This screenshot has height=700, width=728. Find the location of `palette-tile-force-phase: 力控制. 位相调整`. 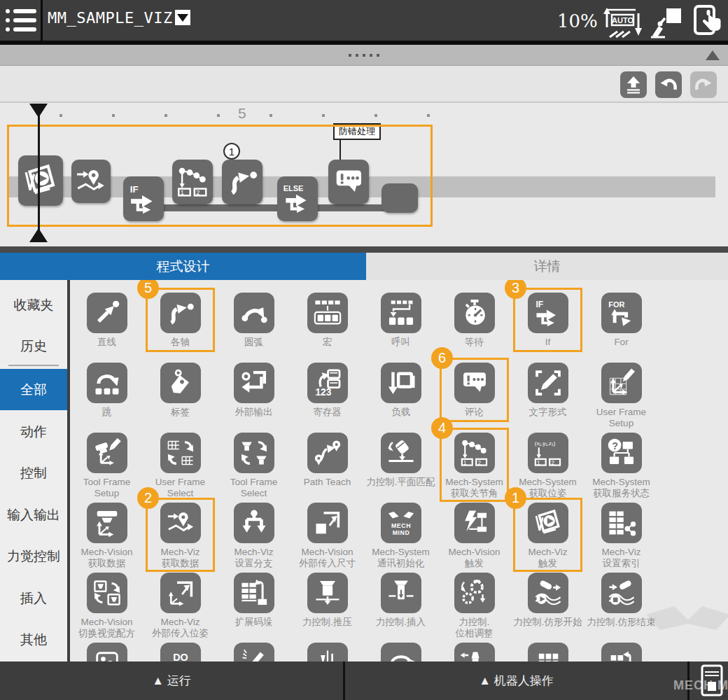

palette-tile-force-phase: 力控制. 位相调整 is located at coordinates (475, 606).